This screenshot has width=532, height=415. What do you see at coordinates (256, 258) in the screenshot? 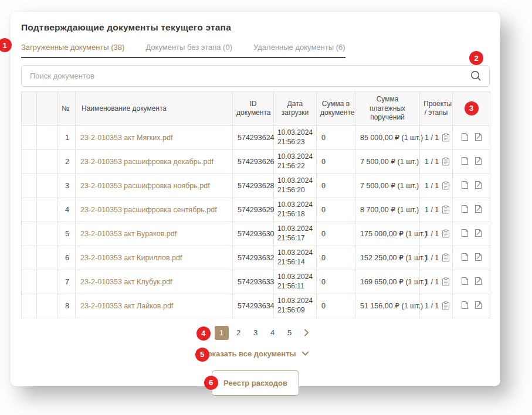
I see `table-row: 6 23-2-010353 акт Кириллов.pdf 574293632…` at bounding box center [256, 258].